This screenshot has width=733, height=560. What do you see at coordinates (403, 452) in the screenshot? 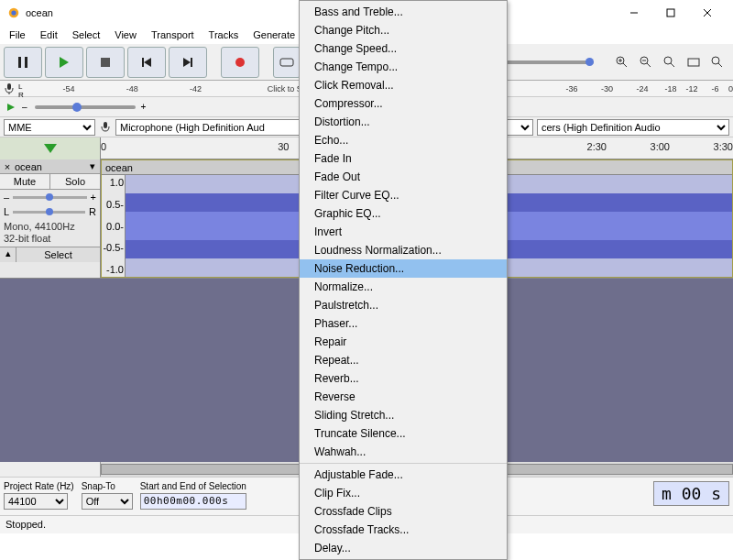
I see `effect-item: Wahwah...` at bounding box center [403, 452].